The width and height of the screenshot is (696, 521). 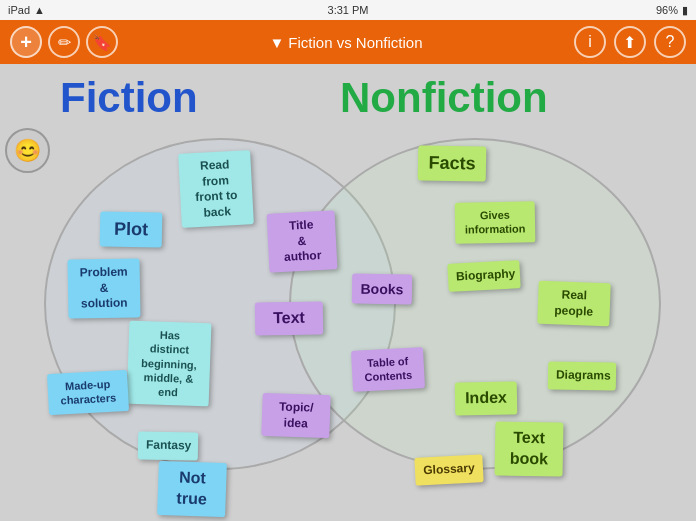 I want to click on status-left: iPad ▲, so click(x=26, y=10).